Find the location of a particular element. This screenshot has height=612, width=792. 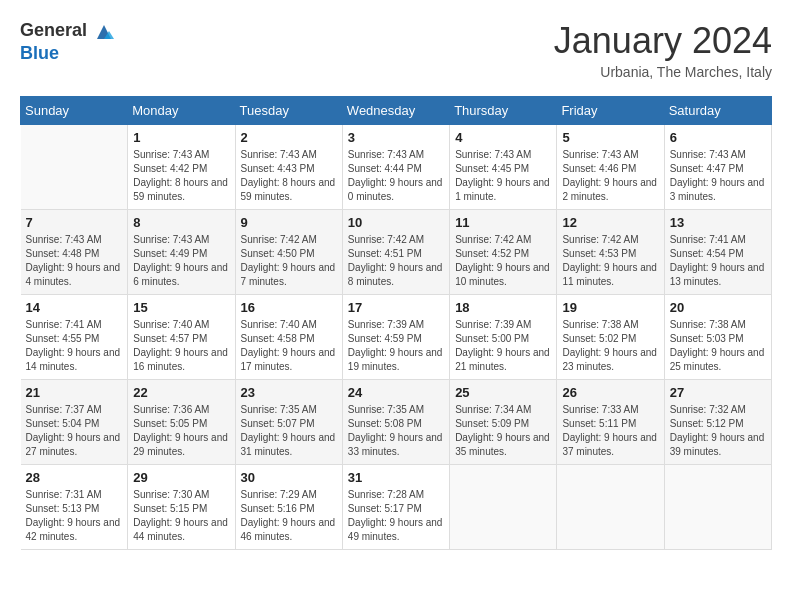

day-info: Sunrise: 7:38 AM Sunset: 5:02 PM Dayligh… is located at coordinates (610, 346).